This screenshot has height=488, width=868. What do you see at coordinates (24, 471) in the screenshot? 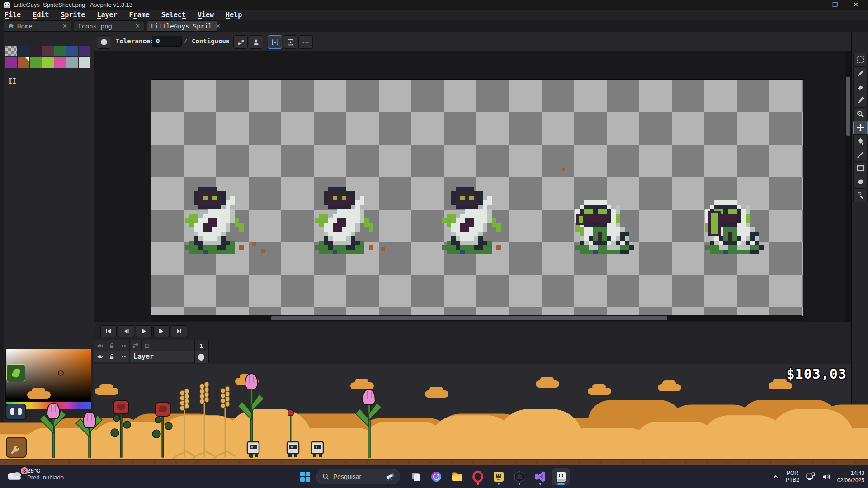
I see `notification-badge: 8` at bounding box center [24, 471].